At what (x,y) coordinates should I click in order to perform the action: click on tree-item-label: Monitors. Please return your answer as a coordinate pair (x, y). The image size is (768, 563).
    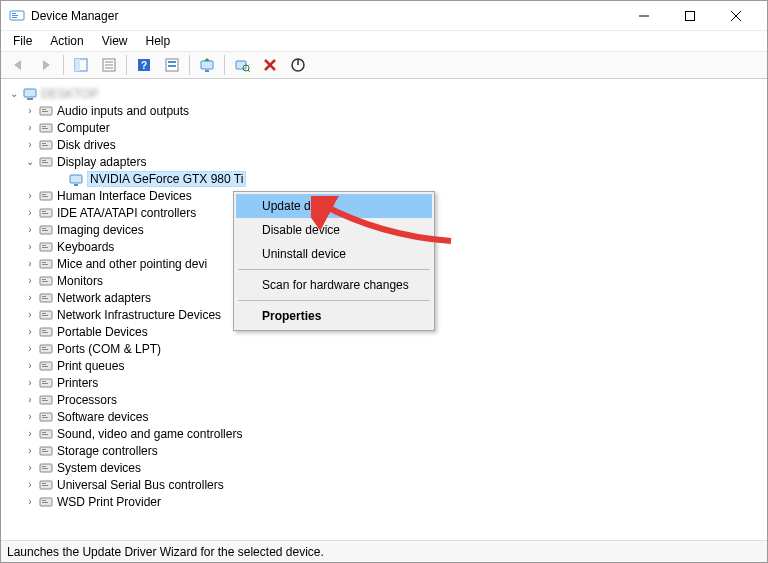
    Looking at the image, I should click on (80, 281).